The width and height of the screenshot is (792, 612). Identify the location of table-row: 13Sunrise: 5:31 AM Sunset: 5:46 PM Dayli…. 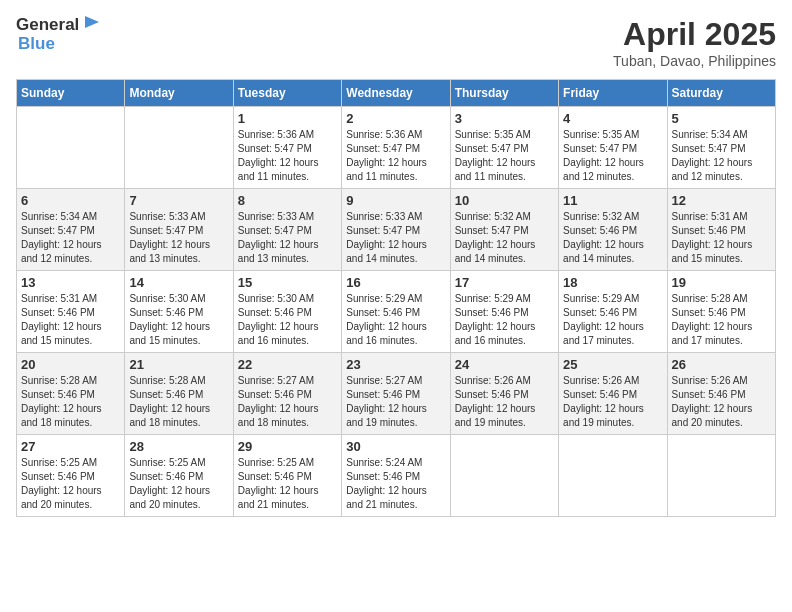
(71, 312).